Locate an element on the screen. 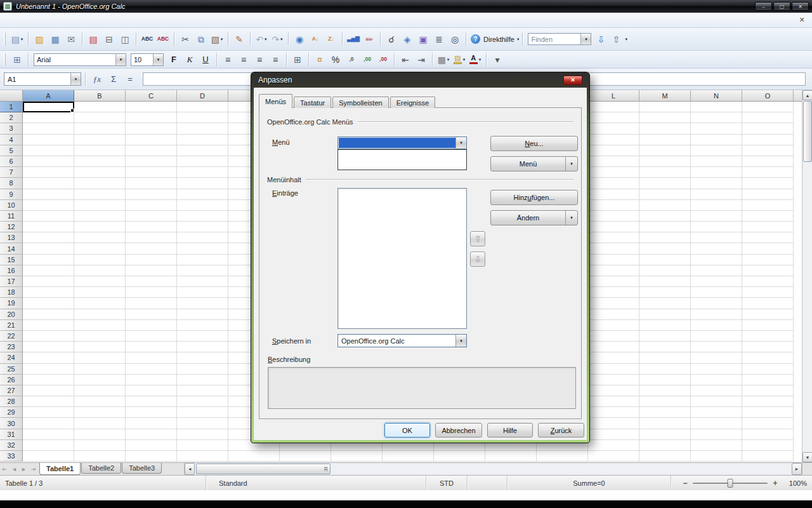  minimize-button: – is located at coordinates (764, 6).